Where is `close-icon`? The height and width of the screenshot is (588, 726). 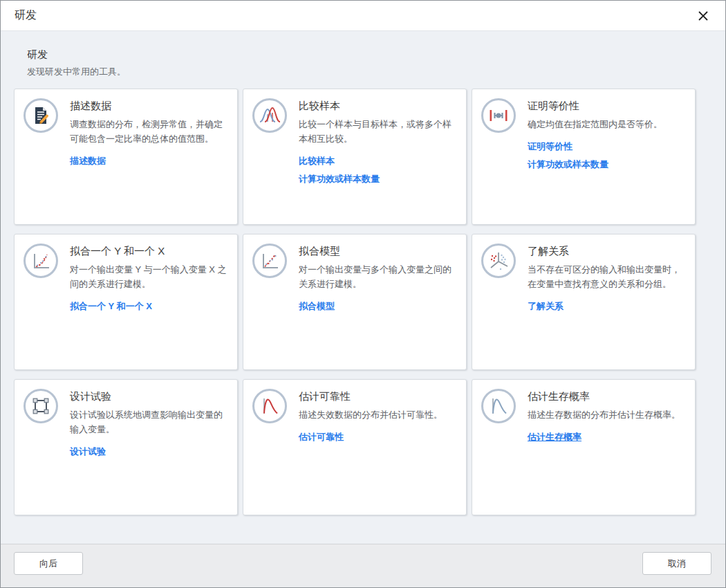
close-icon is located at coordinates (703, 16).